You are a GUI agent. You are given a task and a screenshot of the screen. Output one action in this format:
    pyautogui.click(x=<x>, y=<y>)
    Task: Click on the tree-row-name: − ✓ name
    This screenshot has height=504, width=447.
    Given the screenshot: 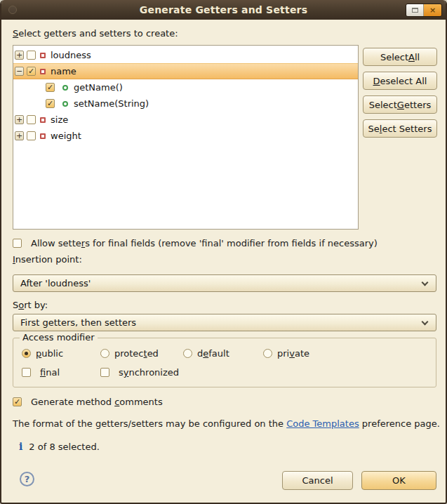 What is the action you would take?
    pyautogui.click(x=185, y=72)
    